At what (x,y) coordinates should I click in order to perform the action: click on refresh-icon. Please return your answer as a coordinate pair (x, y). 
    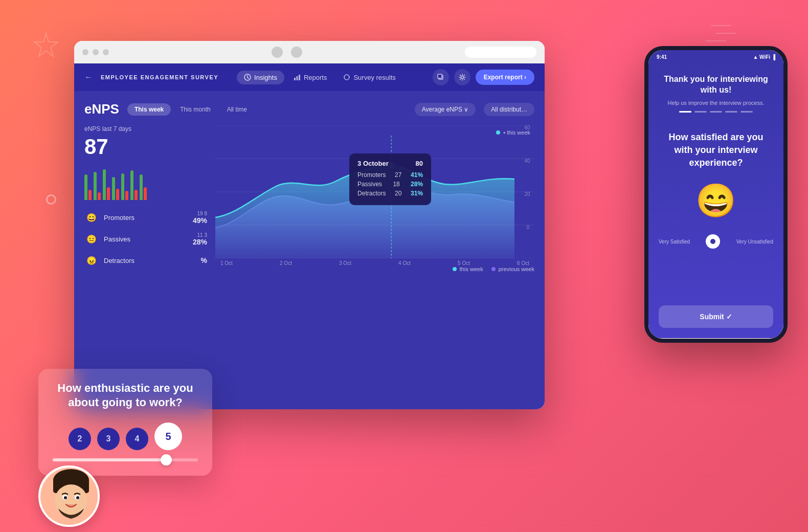
    Looking at the image, I should click on (347, 77).